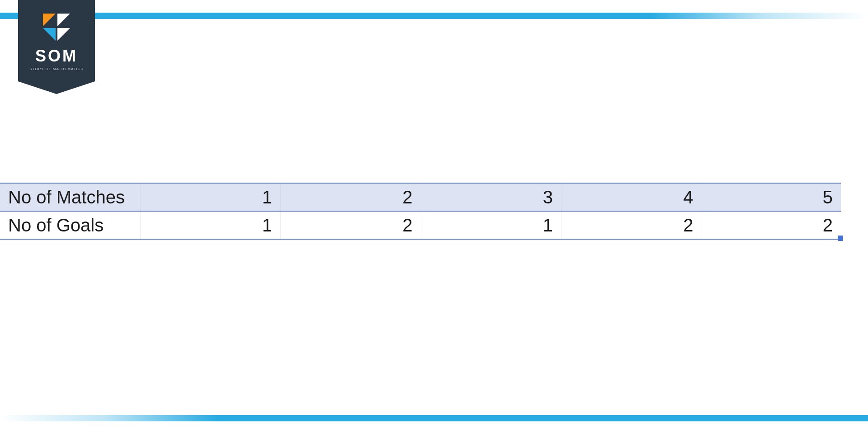 This screenshot has height=434, width=868. Describe the element at coordinates (420, 211) in the screenshot. I see `data-table: No of Matches 1 2 3 4 5 No of Goals 1 2 …` at that location.